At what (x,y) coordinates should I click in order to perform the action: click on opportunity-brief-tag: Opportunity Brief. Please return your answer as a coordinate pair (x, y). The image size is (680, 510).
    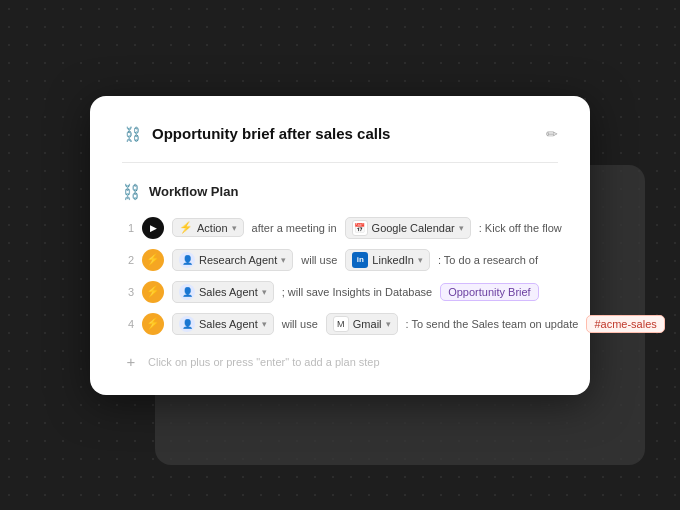
    Looking at the image, I should click on (490, 292).